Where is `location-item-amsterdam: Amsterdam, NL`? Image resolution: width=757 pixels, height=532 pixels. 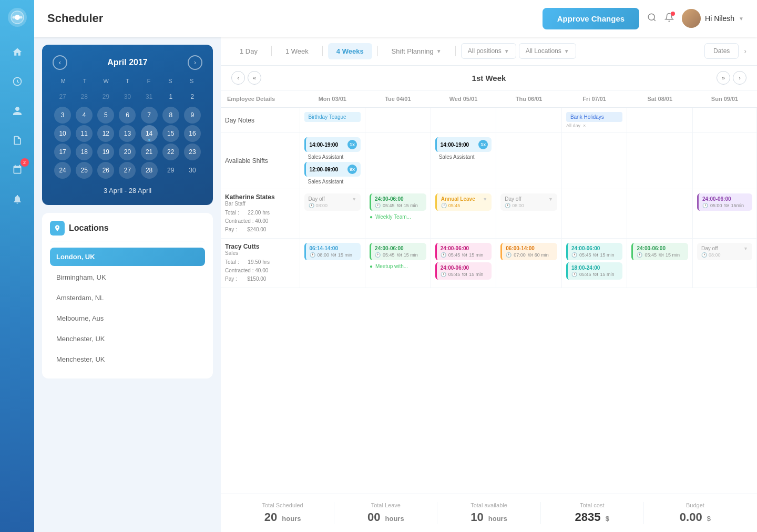 location-item-amsterdam: Amsterdam, NL is located at coordinates (127, 298).